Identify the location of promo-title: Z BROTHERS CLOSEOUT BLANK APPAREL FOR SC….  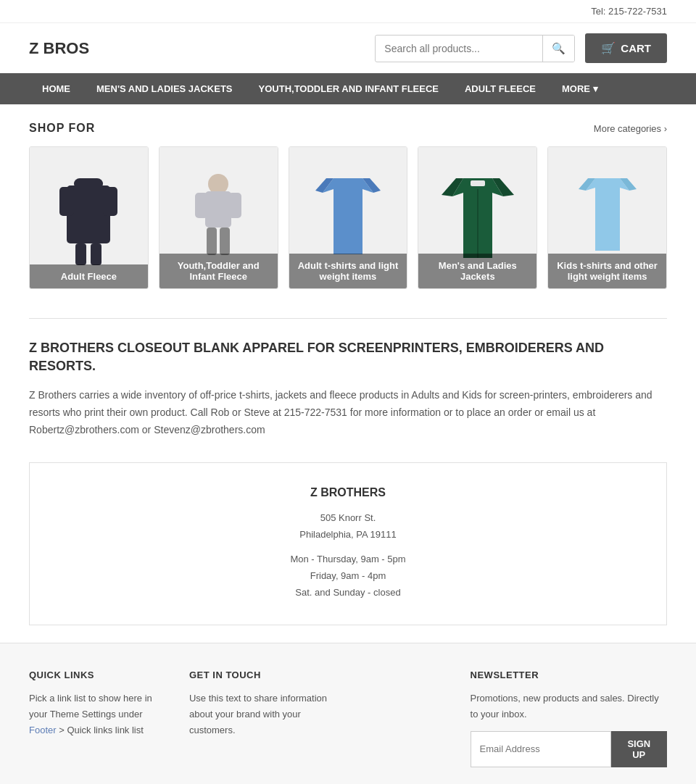
(348, 357).